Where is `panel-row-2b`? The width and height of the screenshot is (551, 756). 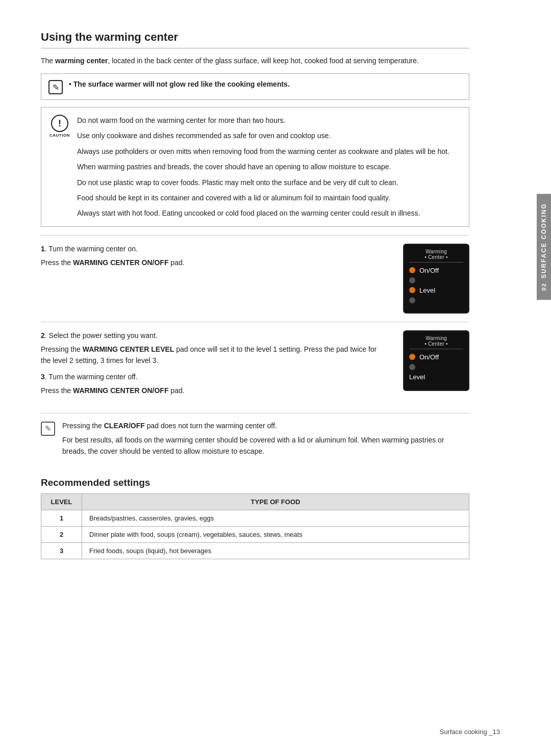
panel-row-2b is located at coordinates (436, 367).